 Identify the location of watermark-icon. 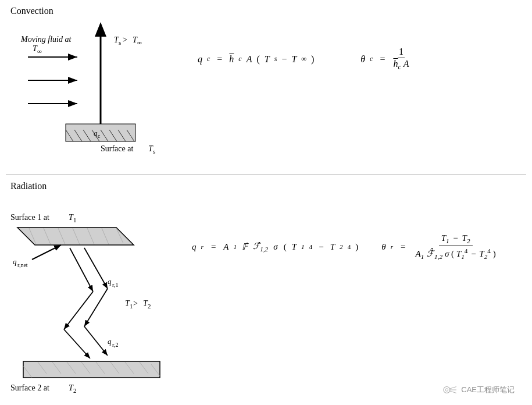
(449, 390).